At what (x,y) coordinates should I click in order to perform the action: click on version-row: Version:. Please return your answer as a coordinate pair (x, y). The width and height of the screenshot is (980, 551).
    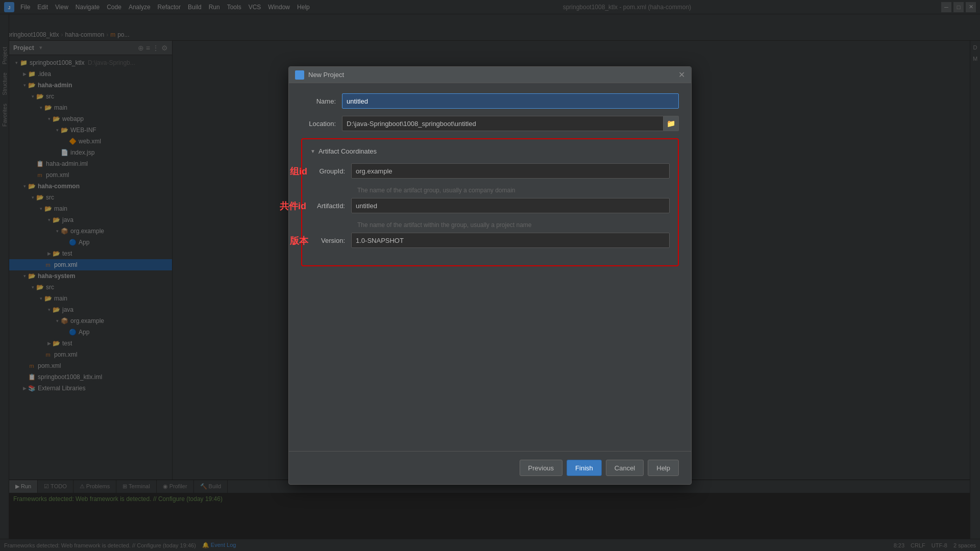
    Looking at the image, I should click on (490, 240).